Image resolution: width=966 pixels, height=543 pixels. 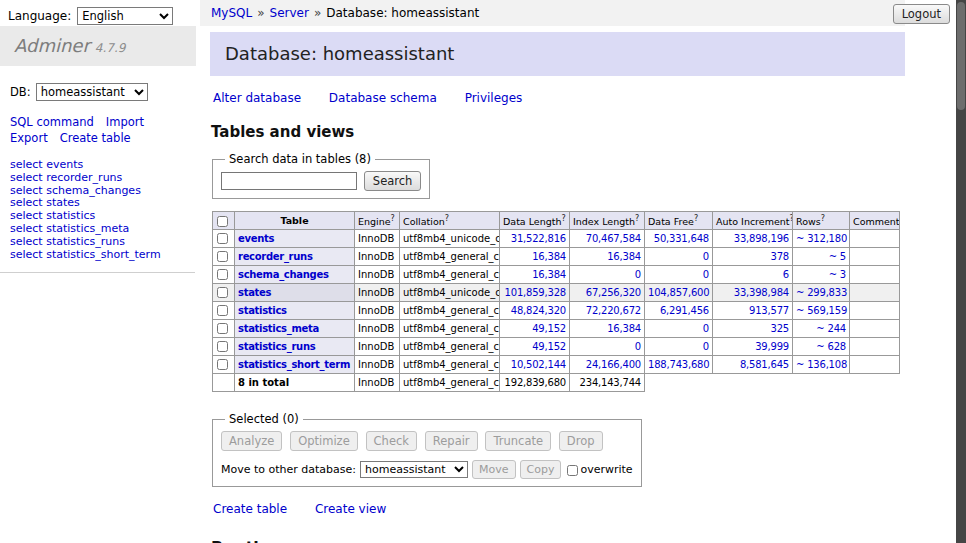 What do you see at coordinates (608, 311) in the screenshot?
I see `index-length-cell: 72,220,672` at bounding box center [608, 311].